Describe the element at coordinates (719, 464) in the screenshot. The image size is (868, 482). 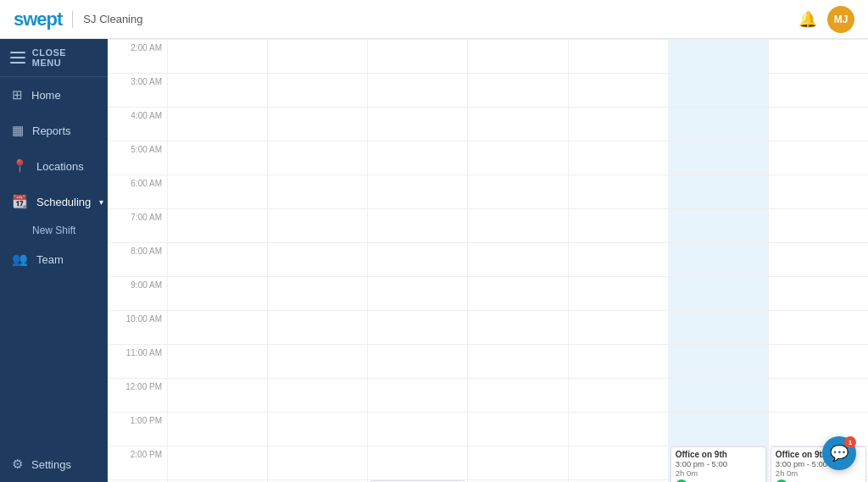
I see `event-card: Office on 9th 3:00 pm - 5:00 2h 0m J Jay` at that location.